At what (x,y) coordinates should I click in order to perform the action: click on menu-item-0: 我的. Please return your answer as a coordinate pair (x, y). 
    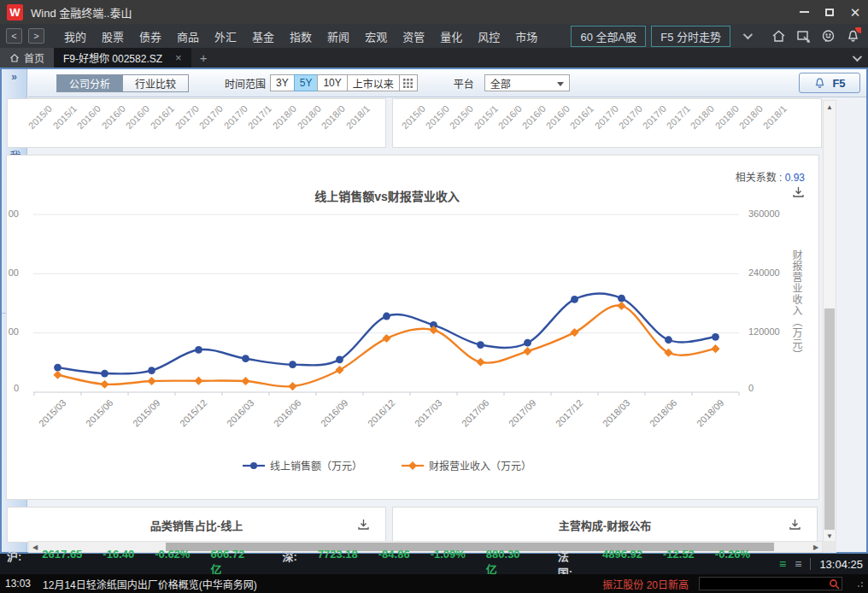
    Looking at the image, I should click on (75, 36).